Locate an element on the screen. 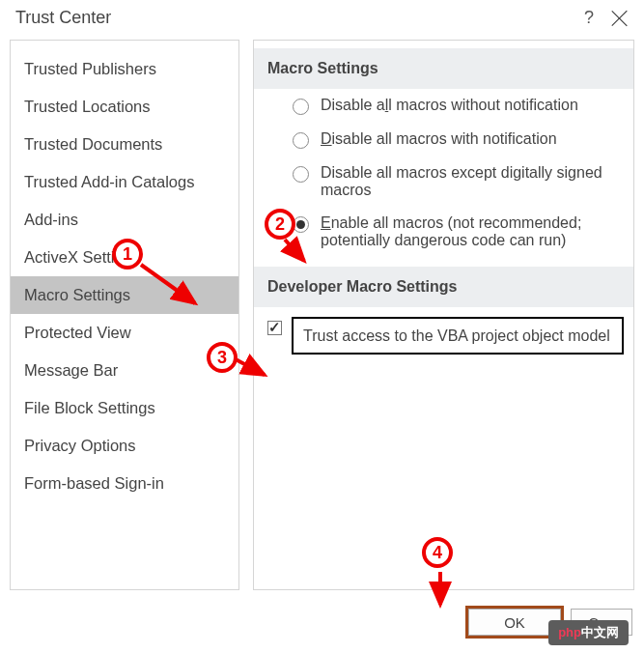  sidebar-item-trusted-documents: Trusted Documents is located at coordinates (125, 145).